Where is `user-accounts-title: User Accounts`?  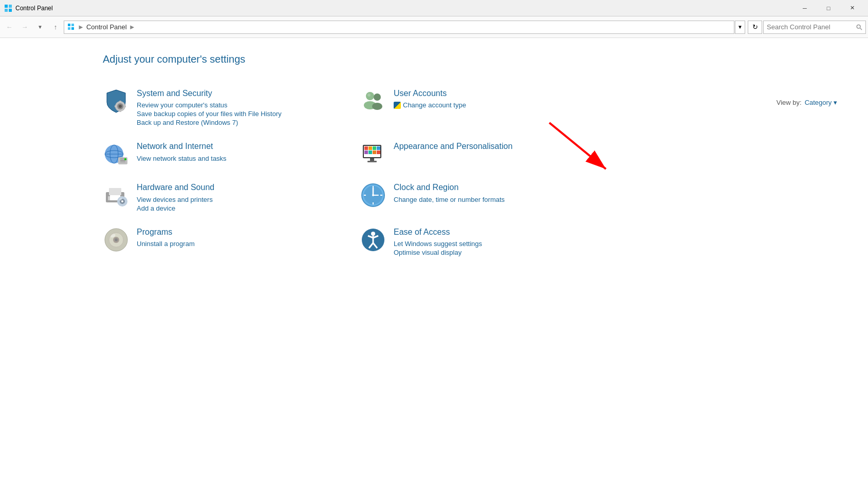
user-accounts-title: User Accounts is located at coordinates (420, 93).